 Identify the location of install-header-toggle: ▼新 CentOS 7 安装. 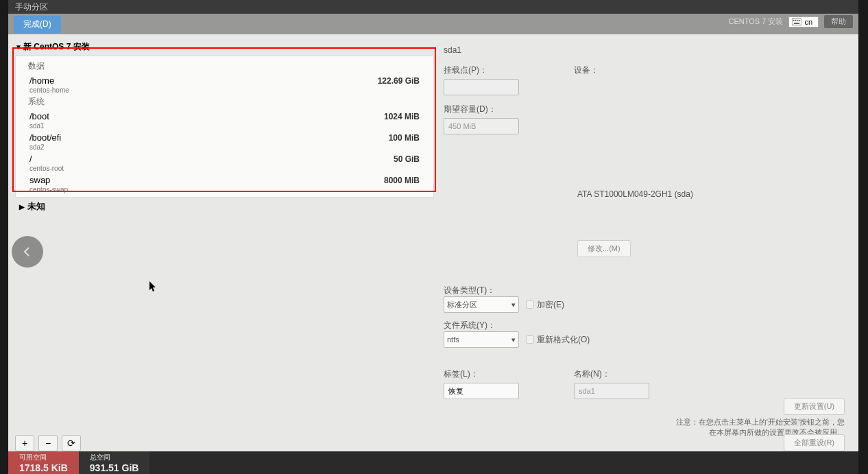
(226, 47).